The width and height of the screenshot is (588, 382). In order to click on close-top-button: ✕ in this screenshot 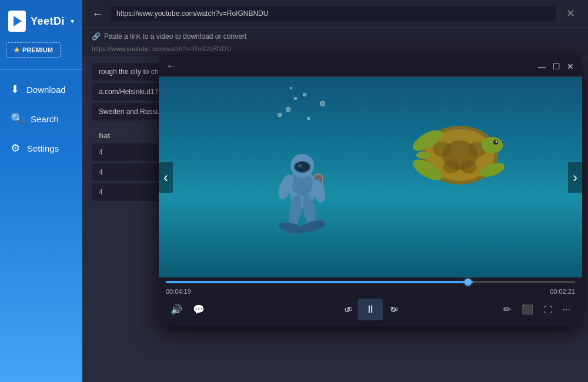, I will do `click(570, 14)`.